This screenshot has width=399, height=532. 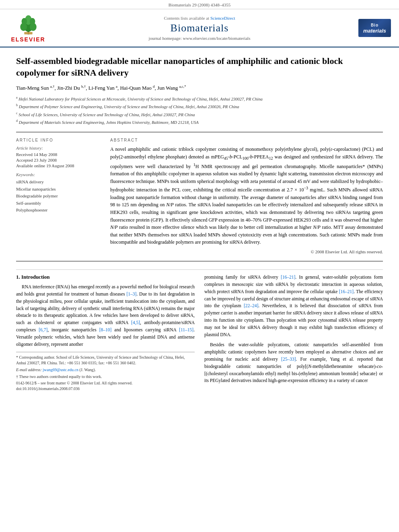 What do you see at coordinates (28, 39) in the screenshot?
I see `elsevier-name: ELSEVIER` at bounding box center [28, 39].